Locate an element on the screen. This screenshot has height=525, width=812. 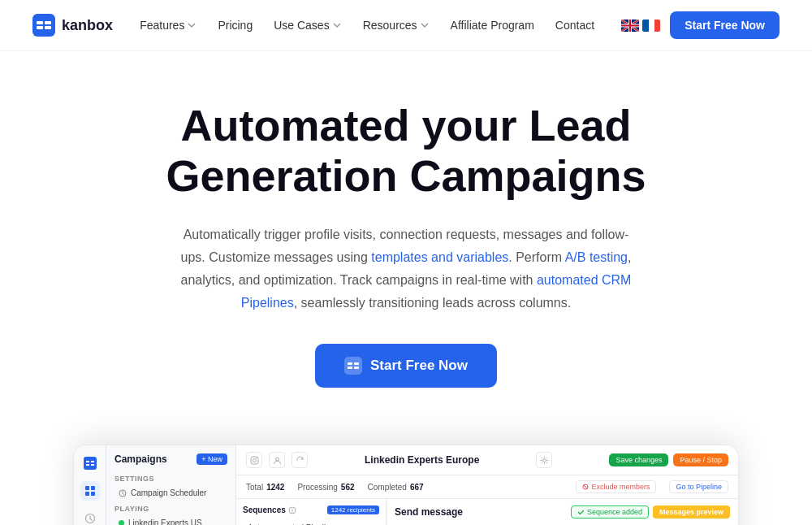
db-topbar-left-icons is located at coordinates (277, 460).